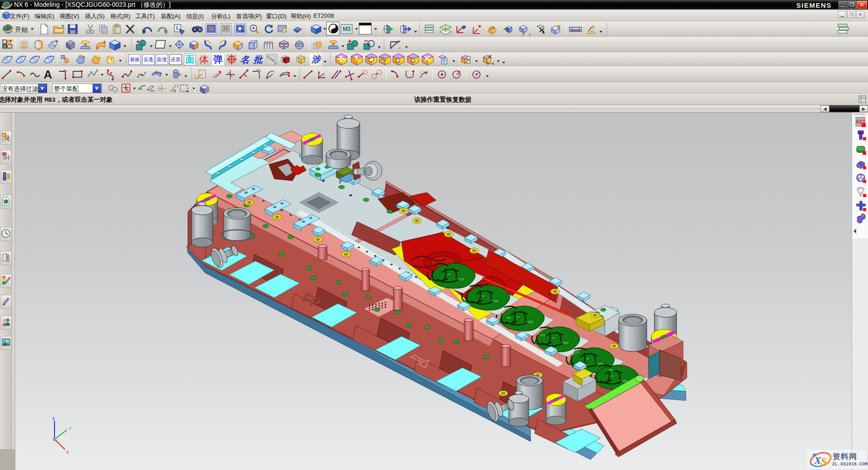  I want to click on svg-text: Z, so click(54, 419).